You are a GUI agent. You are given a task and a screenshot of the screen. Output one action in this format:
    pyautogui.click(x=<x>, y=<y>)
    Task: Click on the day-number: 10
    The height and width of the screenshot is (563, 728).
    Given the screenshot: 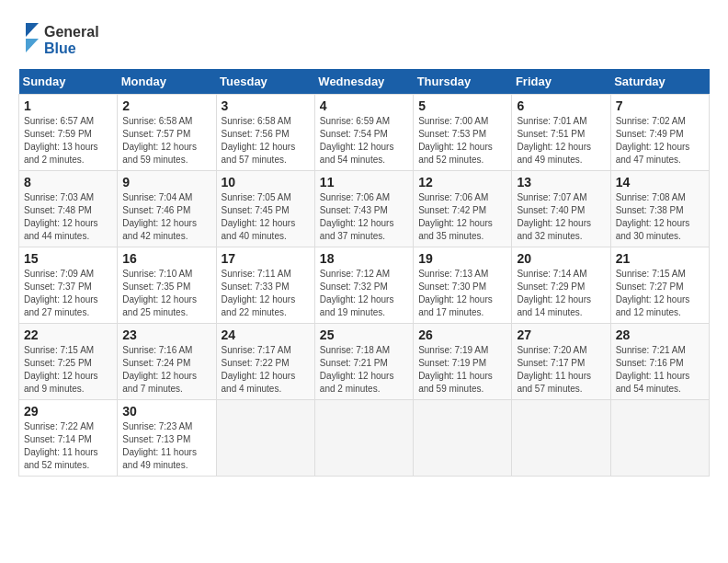 What is the action you would take?
    pyautogui.click(x=266, y=182)
    